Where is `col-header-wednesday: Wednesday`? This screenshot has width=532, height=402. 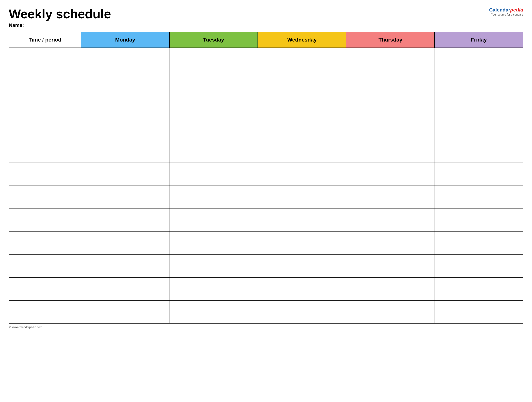 col-header-wednesday: Wednesday is located at coordinates (302, 40).